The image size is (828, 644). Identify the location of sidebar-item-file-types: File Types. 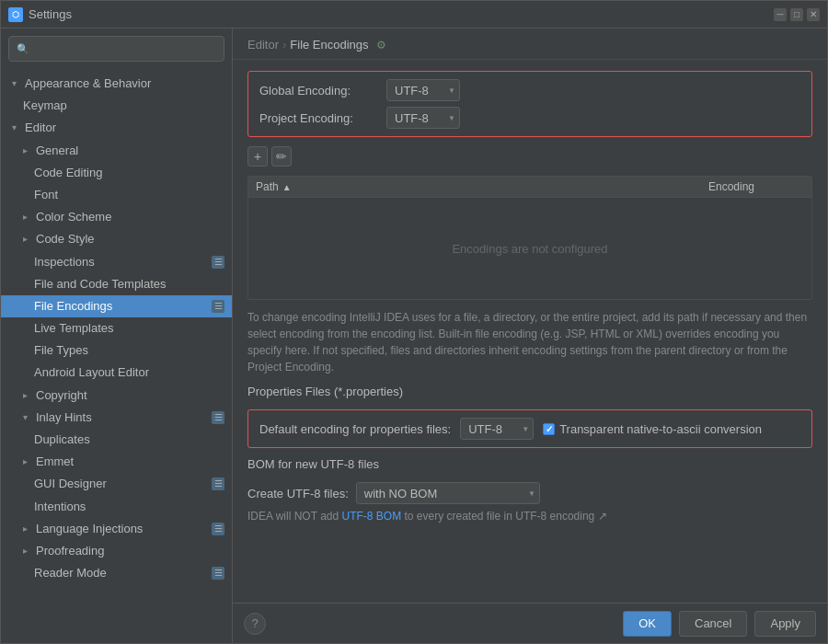
(116, 351).